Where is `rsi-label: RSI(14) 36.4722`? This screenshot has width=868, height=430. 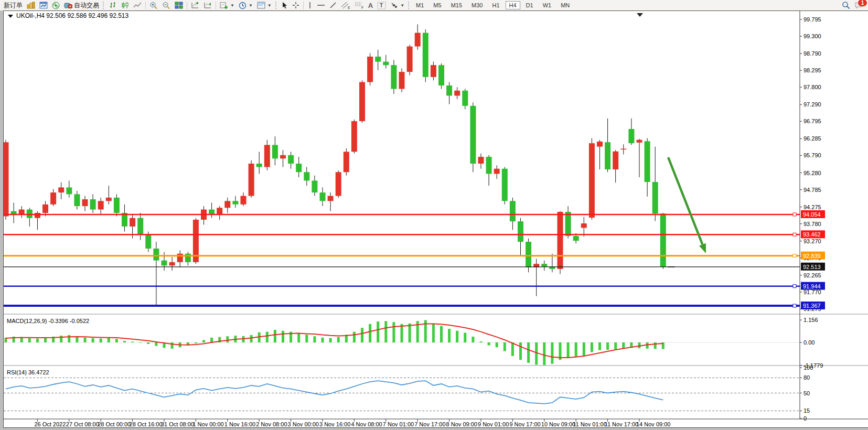
rsi-label: RSI(14) 36.4722 is located at coordinates (28, 372).